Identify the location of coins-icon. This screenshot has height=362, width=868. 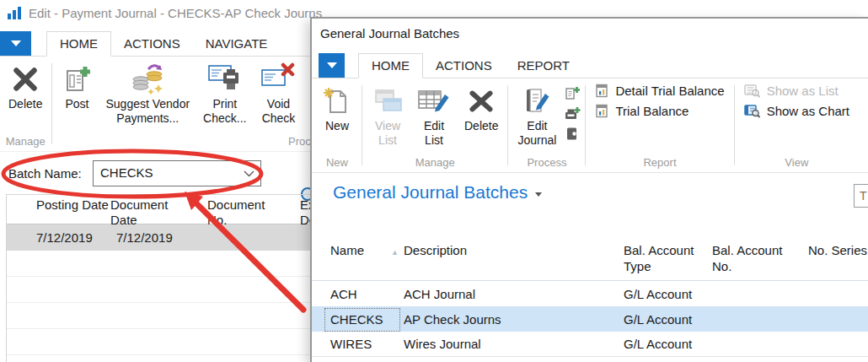
(147, 79).